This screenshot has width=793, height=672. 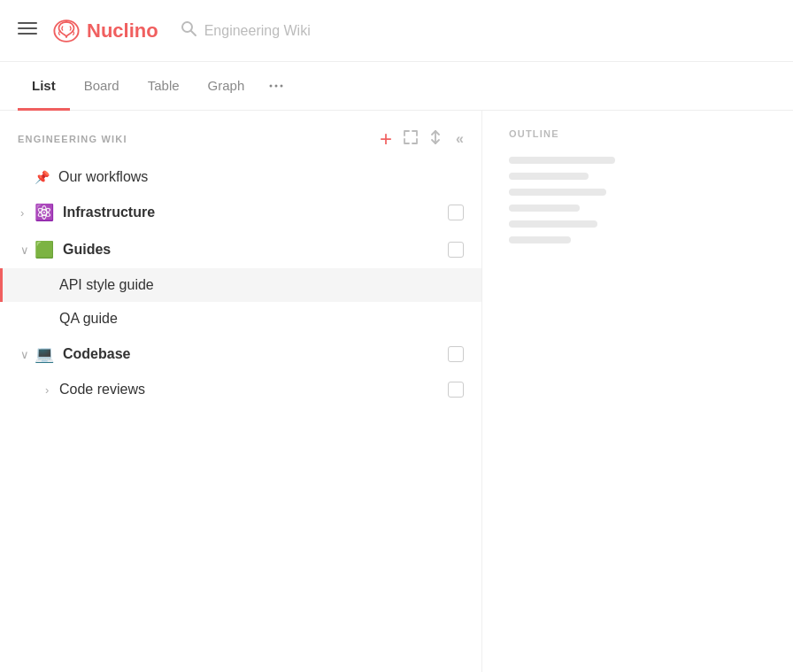 What do you see at coordinates (241, 319) in the screenshot?
I see `list-item: QA guide` at bounding box center [241, 319].